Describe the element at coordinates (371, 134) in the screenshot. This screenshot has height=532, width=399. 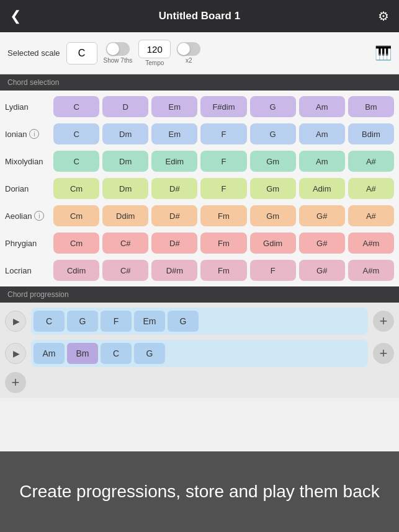
I see `chord-btn-ionian-6: Bdim` at that location.